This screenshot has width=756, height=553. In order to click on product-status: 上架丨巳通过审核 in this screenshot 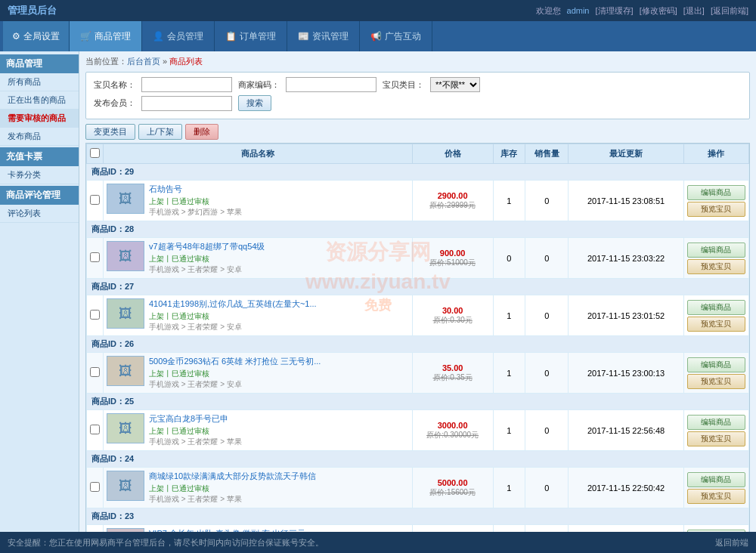, I will do `click(279, 374)`.